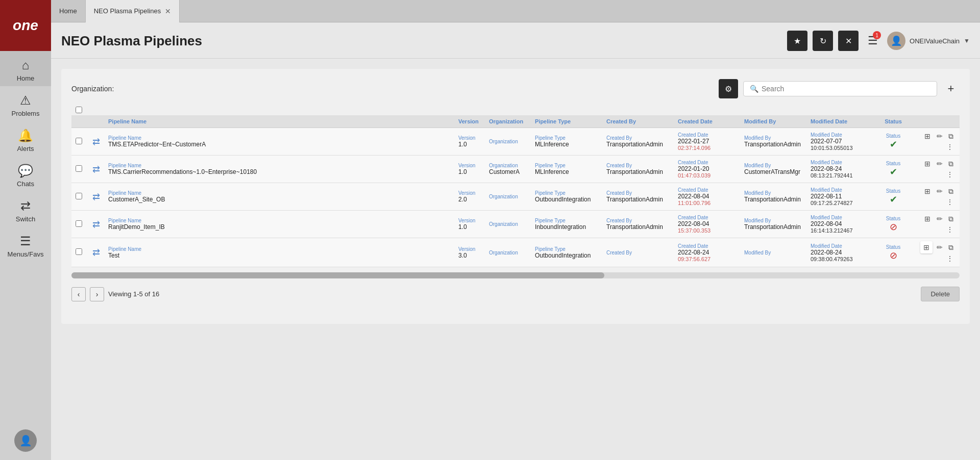 The image size is (980, 460). Describe the element at coordinates (137, 227) in the screenshot. I see `row-name-value: RanjitDemo_Item_IB` at that location.